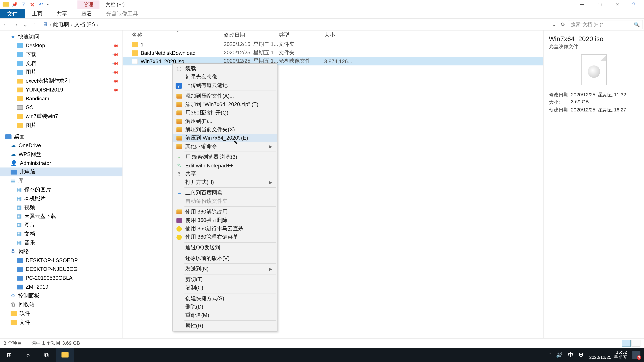 This screenshot has height=362, width=644. I want to click on help-button: ?, so click(635, 4).